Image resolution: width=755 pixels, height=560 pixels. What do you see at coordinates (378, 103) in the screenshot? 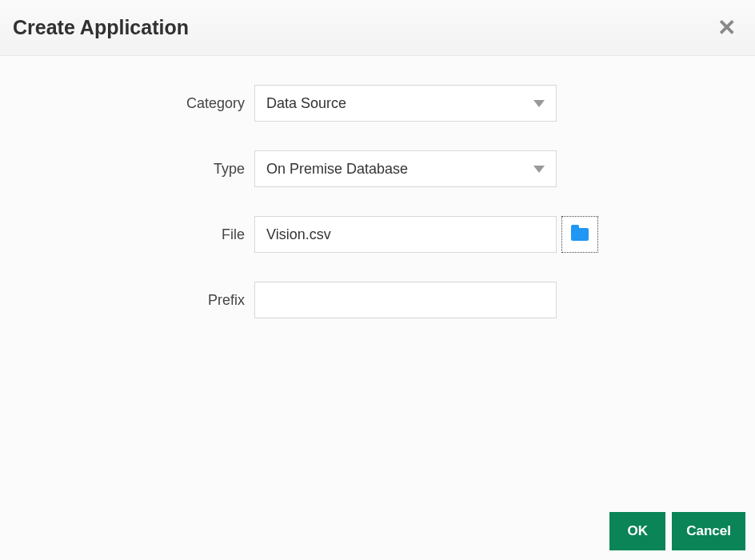
I see `row-category: Category Data Source` at bounding box center [378, 103].